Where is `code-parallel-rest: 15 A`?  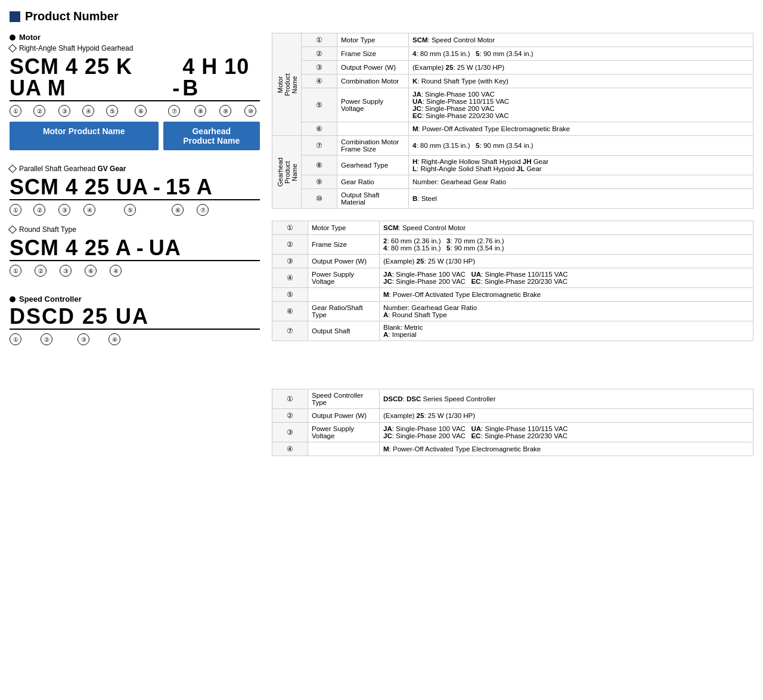 code-parallel-rest: 15 A is located at coordinates (190, 187).